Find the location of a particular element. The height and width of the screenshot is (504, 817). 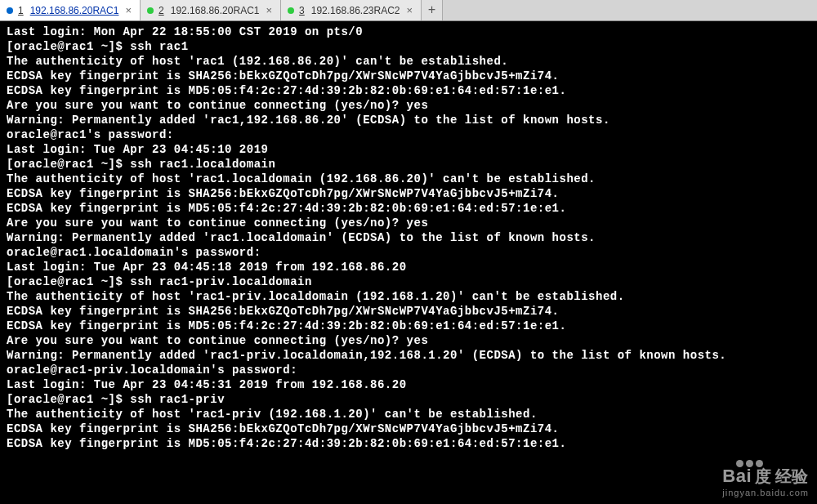

terminal-line: [oracle@rac1 ~]$ ssh rac1-priv.localdoma… is located at coordinates (408, 282).